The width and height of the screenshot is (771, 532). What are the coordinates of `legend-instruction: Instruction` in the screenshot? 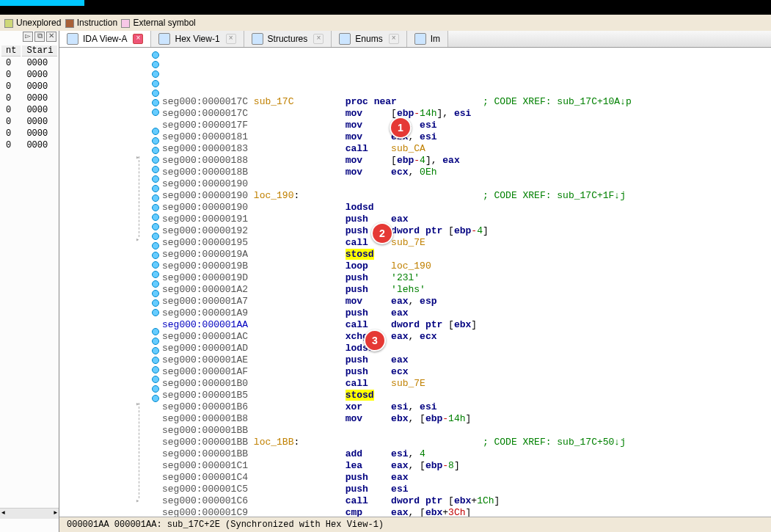 It's located at (97, 23).